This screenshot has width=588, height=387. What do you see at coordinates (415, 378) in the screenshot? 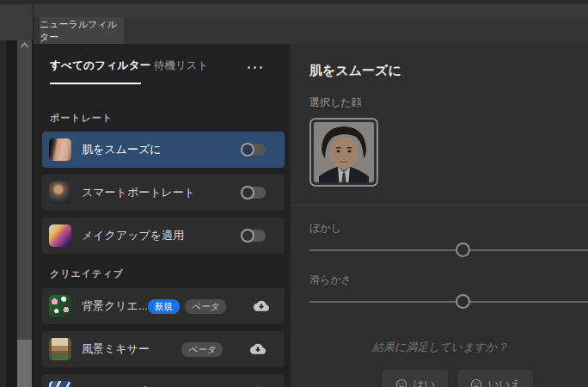
I see `feedback-yes-button: はい` at bounding box center [415, 378].